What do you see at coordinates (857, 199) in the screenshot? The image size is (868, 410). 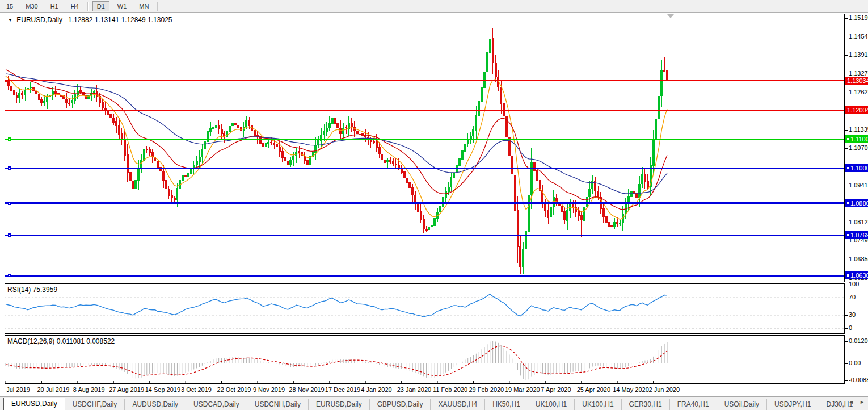 I see `price-axis: 1.151901.145451.139151.132701.126251.113…` at bounding box center [857, 199].